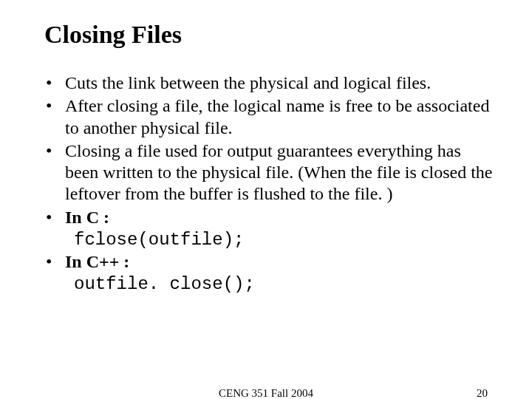 The width and height of the screenshot is (532, 399). I want to click on bullet-list: In C++ :, so click(266, 262).